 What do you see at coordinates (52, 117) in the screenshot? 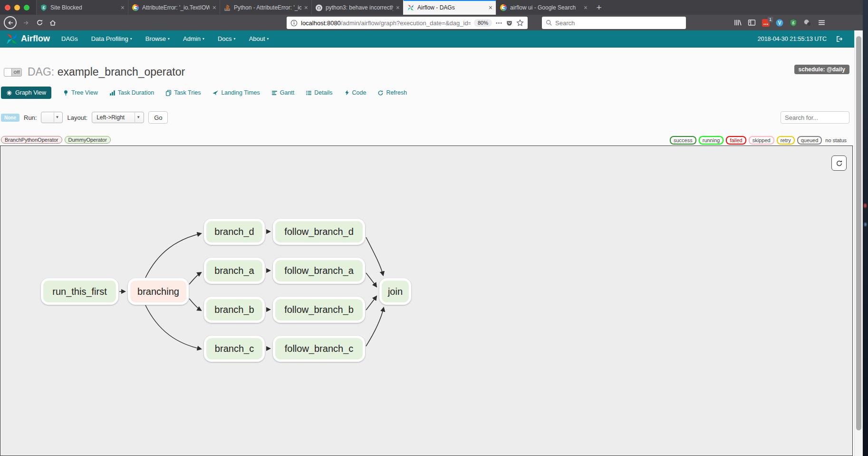
I see `run-select: ▼` at bounding box center [52, 117].